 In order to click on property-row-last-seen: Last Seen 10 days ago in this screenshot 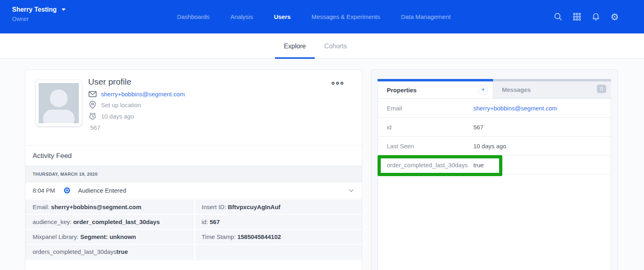, I will do `click(494, 146)`.